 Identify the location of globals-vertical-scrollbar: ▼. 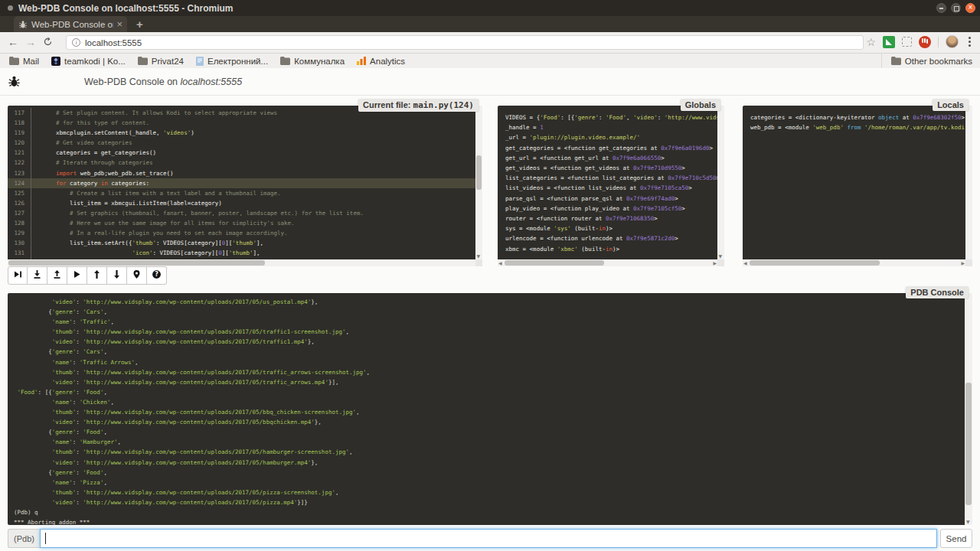
(721, 182).